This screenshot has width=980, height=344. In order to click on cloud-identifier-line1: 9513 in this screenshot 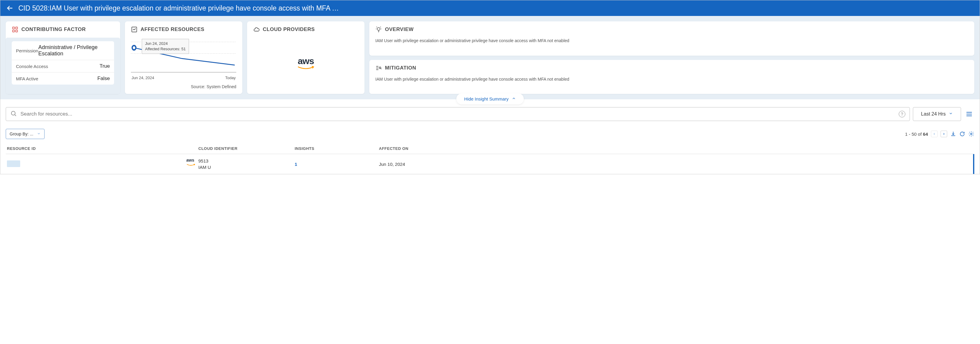, I will do `click(205, 161)`.